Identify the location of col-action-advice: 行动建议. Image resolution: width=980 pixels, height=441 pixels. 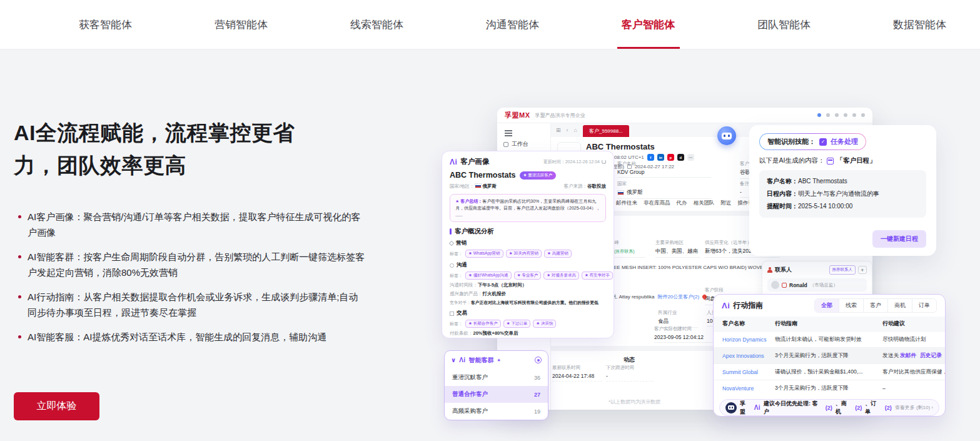
(914, 324).